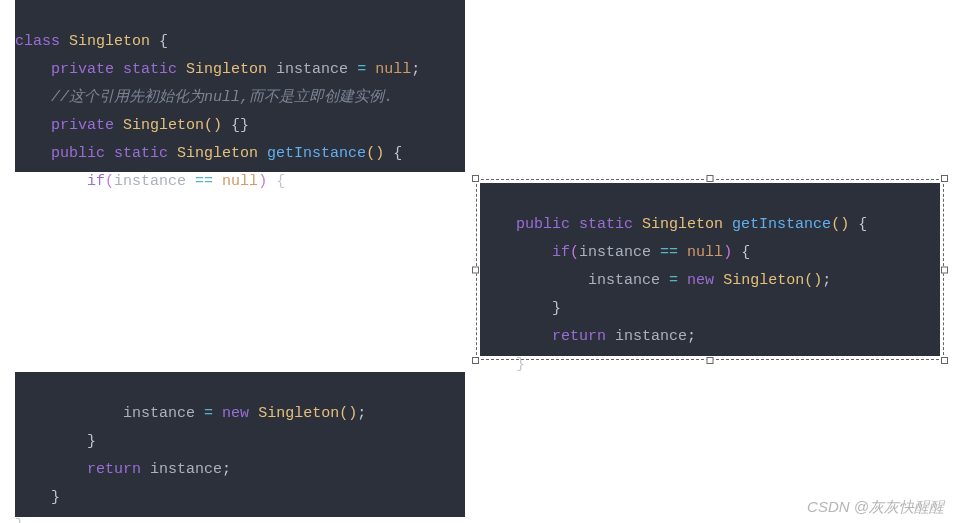  Describe the element at coordinates (710, 178) in the screenshot. I see `resize-handle-top-middle` at that location.